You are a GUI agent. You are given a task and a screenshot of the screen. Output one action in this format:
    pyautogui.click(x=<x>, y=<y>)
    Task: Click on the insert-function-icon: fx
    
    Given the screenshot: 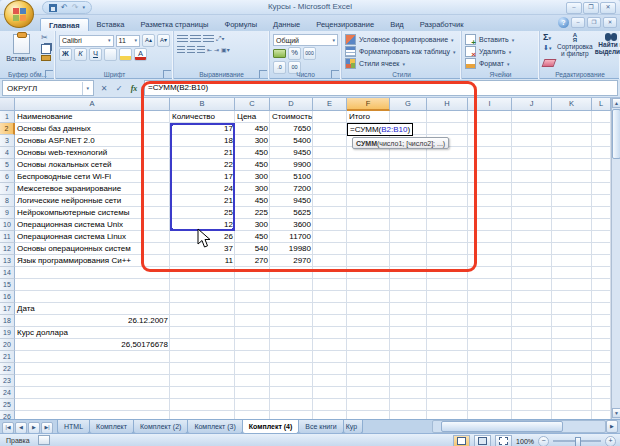 What is the action you would take?
    pyautogui.click(x=134, y=88)
    